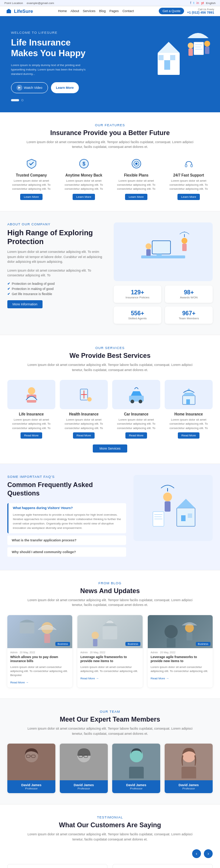  I want to click on stat-members-label: Team Members, so click(189, 319).